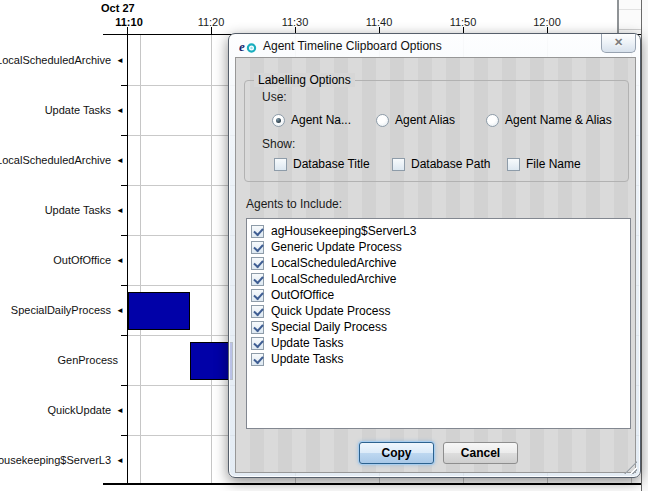  What do you see at coordinates (159, 311) in the screenshot?
I see `timeline-bar-special-daily-process` at bounding box center [159, 311].